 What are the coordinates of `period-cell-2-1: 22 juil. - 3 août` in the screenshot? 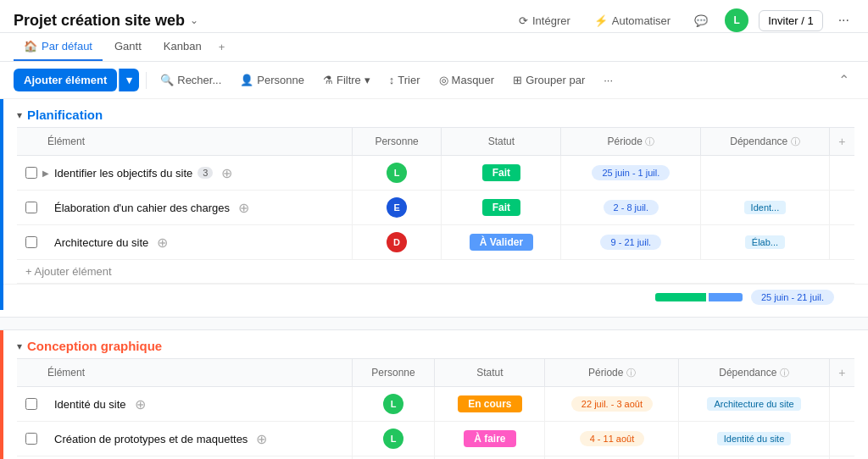 It's located at (612, 405).